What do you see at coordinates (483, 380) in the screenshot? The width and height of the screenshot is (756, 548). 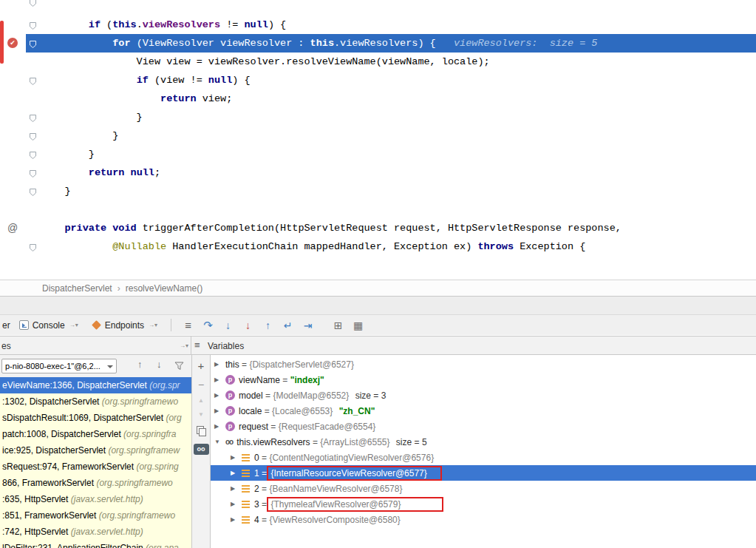 I see `variable-row: ▶pviewName = "indexj"` at bounding box center [483, 380].